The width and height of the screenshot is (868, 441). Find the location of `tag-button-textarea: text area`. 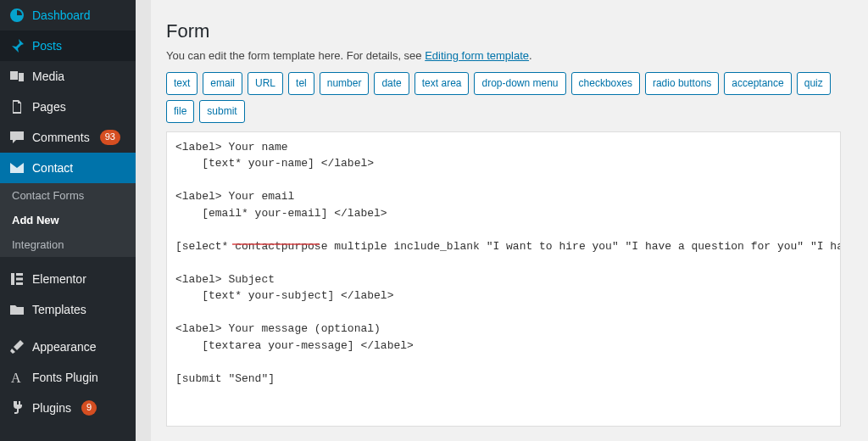

tag-button-textarea: text area is located at coordinates (442, 83).